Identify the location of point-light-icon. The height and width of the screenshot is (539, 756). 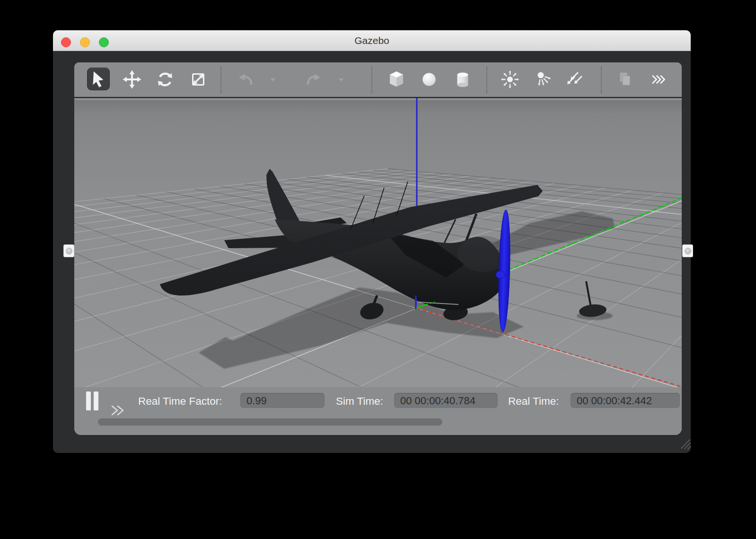
(510, 79).